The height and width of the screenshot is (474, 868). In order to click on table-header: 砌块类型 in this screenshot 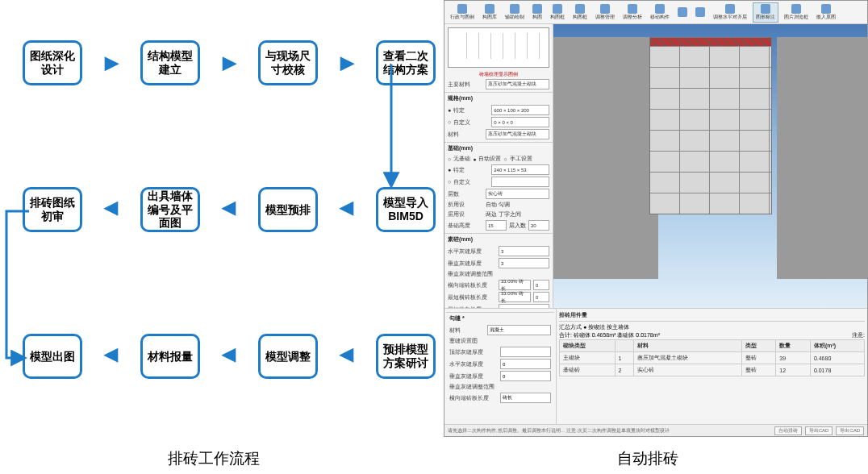, I will do `click(587, 347)`.